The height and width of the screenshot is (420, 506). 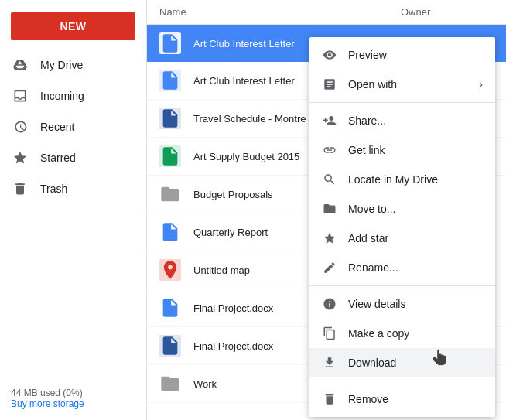 What do you see at coordinates (330, 209) in the screenshot?
I see `folder-move-icon` at bounding box center [330, 209].